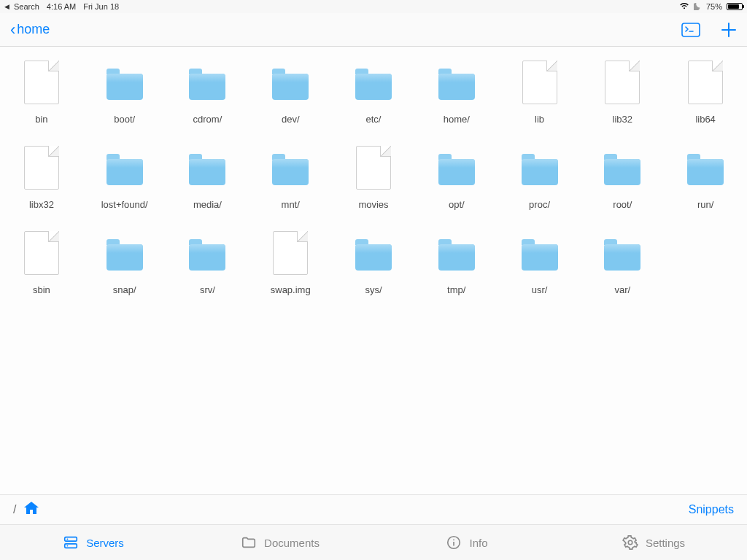 The width and height of the screenshot is (747, 560). What do you see at coordinates (30, 30) in the screenshot?
I see `back-button: ‹ home` at bounding box center [30, 30].